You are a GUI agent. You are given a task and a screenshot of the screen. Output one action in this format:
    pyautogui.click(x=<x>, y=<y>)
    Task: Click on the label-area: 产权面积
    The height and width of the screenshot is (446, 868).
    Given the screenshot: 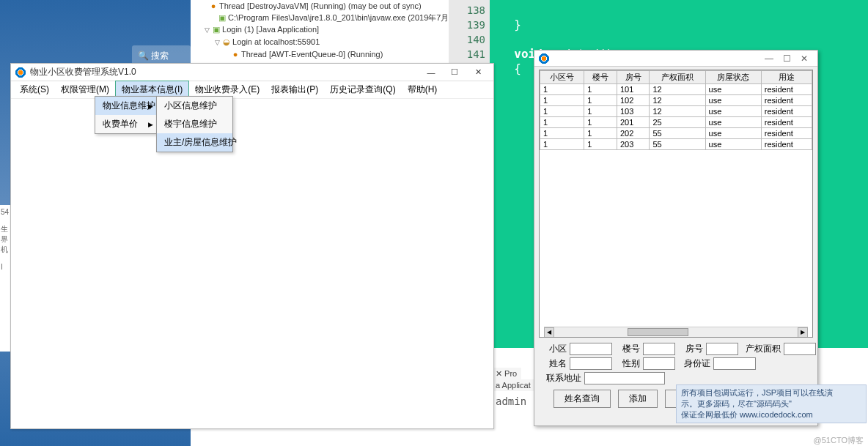 What is the action you would take?
    pyautogui.click(x=761, y=349)
    